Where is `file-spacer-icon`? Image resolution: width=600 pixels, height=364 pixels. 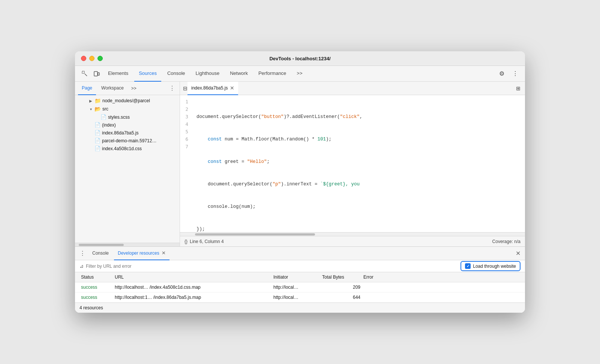
file-spacer-icon is located at coordinates (97, 117).